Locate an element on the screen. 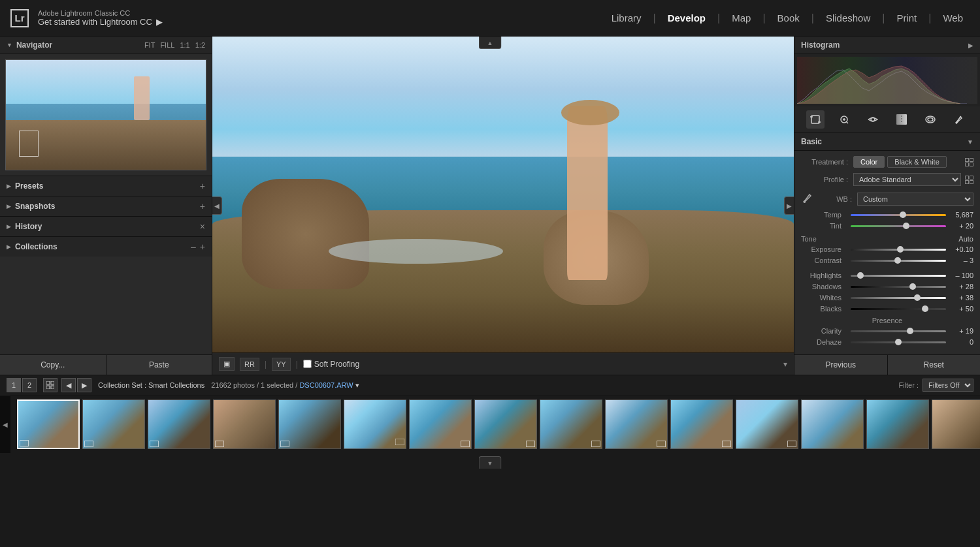 This screenshot has width=980, height=547. snapshots-add-btn: + is located at coordinates (203, 206).